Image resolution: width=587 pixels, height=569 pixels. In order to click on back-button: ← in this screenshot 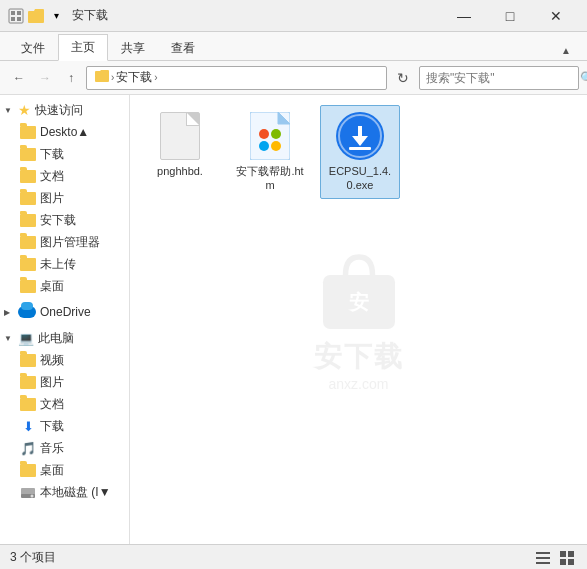, I will do `click(19, 78)`.